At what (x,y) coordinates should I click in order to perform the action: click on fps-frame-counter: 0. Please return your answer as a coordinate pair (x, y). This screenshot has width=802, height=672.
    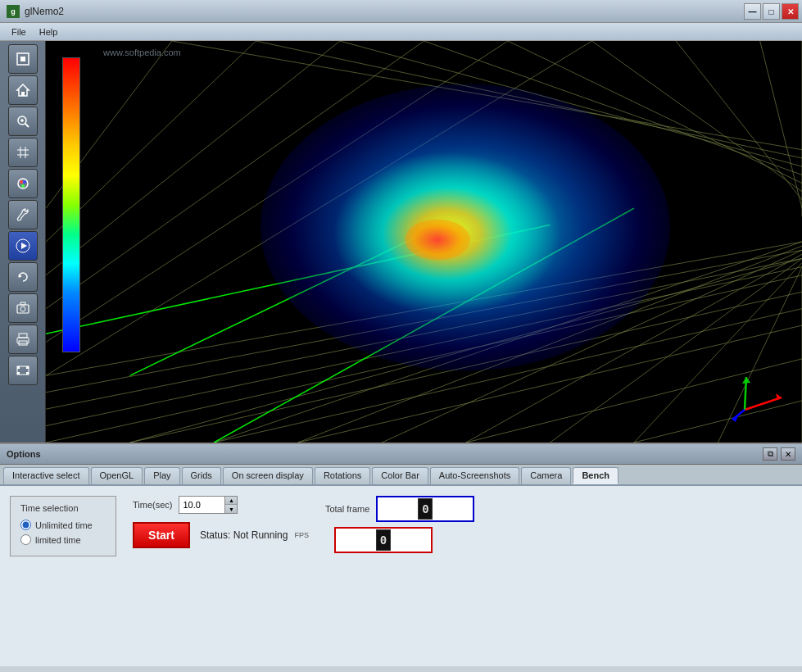
    Looking at the image, I should click on (383, 540).